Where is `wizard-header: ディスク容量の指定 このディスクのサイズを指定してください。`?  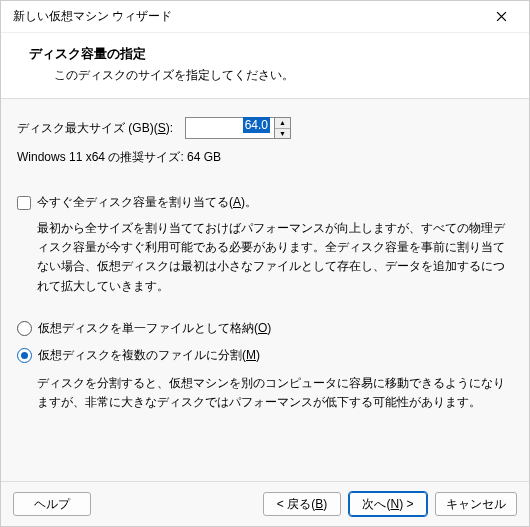 wizard-header: ディスク容量の指定 このディスクのサイズを指定してください。 is located at coordinates (265, 66).